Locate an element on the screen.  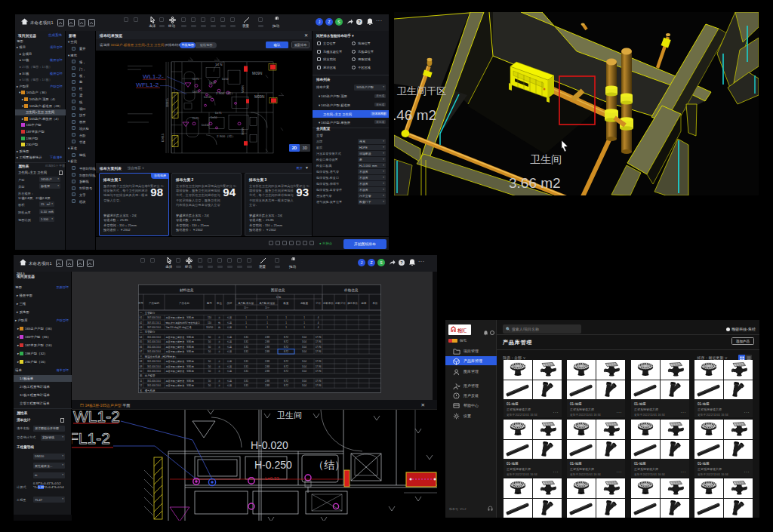
svg-text: 06 is located at coordinates (141, 347).